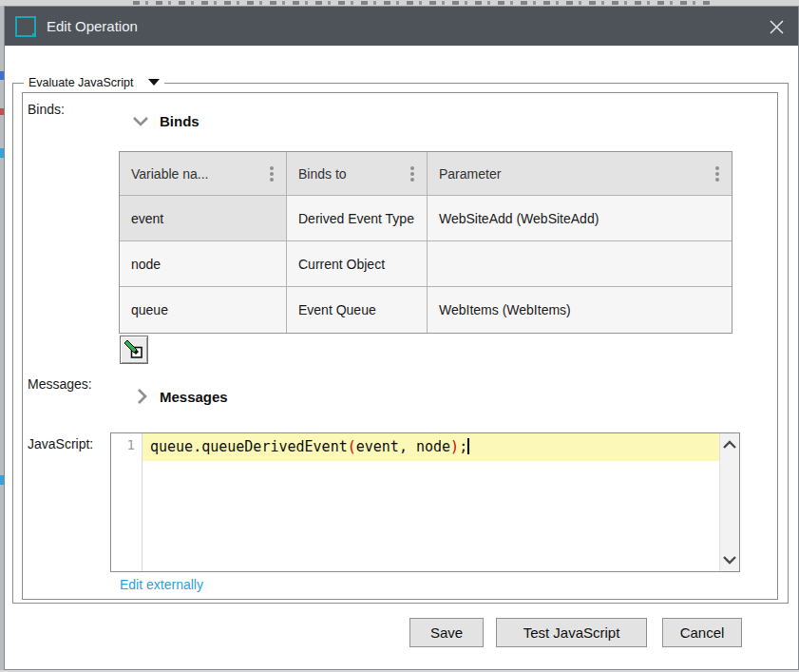  I want to click on table-cell-binds-to: Event Queue, so click(357, 310).